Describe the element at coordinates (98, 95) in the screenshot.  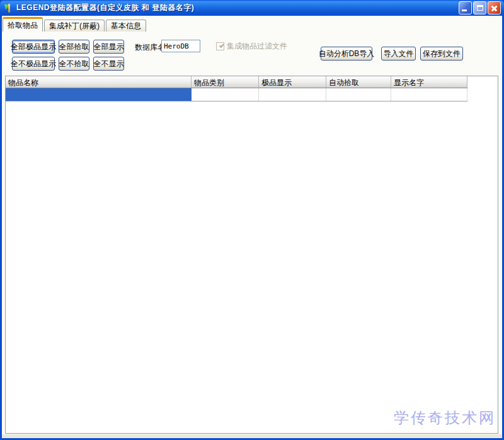
I see `cell-item-name` at that location.